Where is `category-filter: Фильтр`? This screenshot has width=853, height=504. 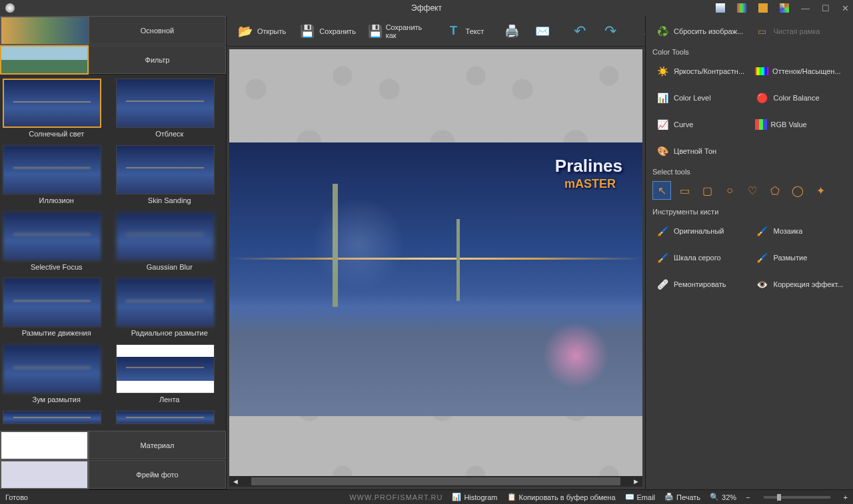
category-filter: Фильтр is located at coordinates (113, 60).